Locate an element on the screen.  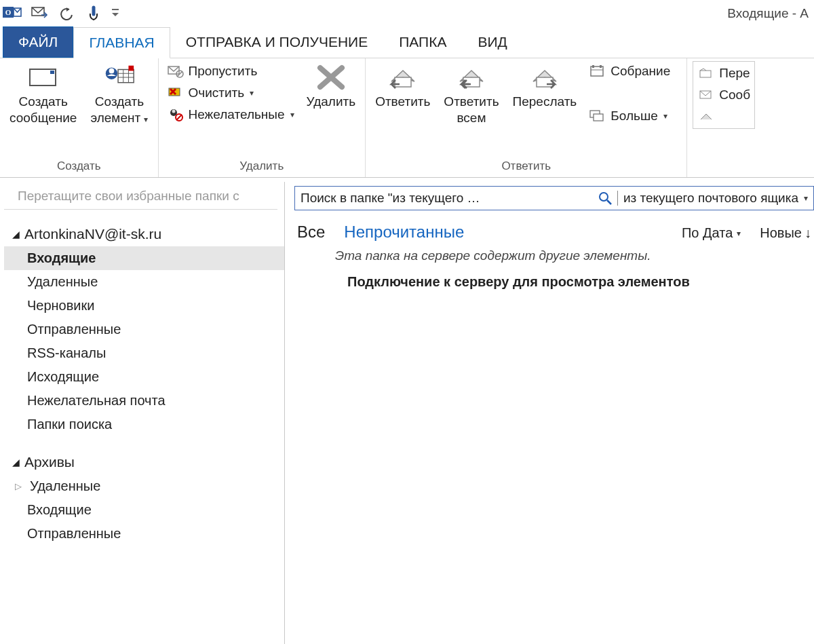
archives-label: Архивы is located at coordinates (50, 462).